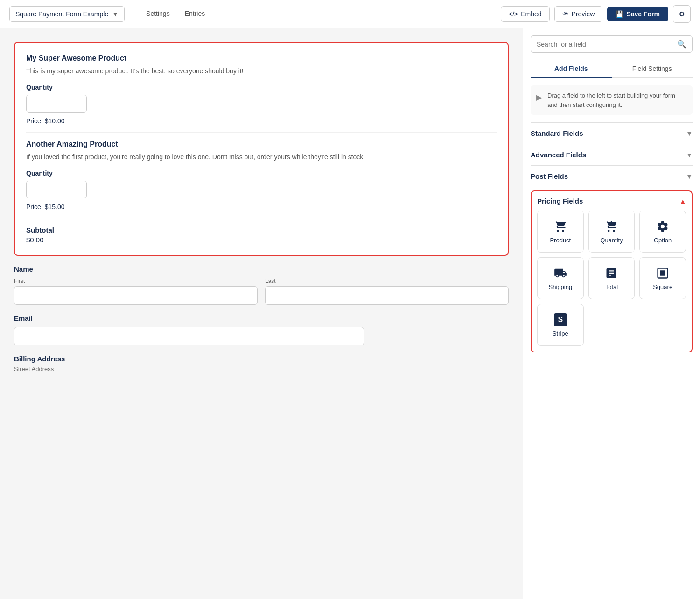 The image size is (700, 599). What do you see at coordinates (663, 226) in the screenshot?
I see `option-icon` at bounding box center [663, 226].